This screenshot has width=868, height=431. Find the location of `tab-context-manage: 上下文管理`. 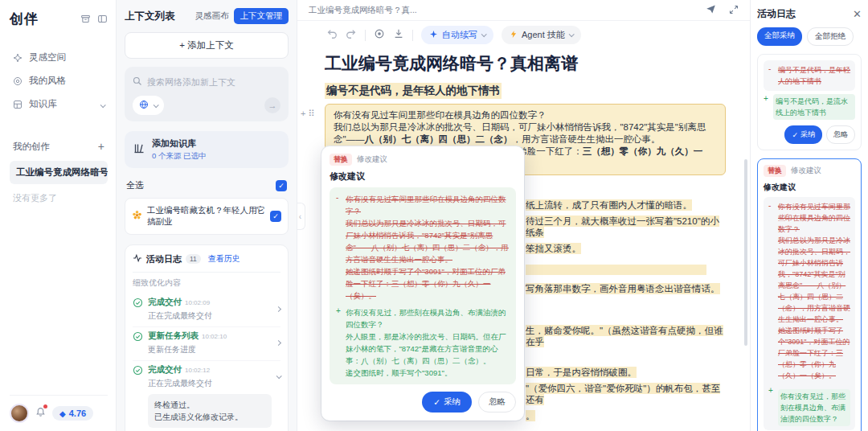

tab-context-manage: 上下文管理 is located at coordinates (262, 16).